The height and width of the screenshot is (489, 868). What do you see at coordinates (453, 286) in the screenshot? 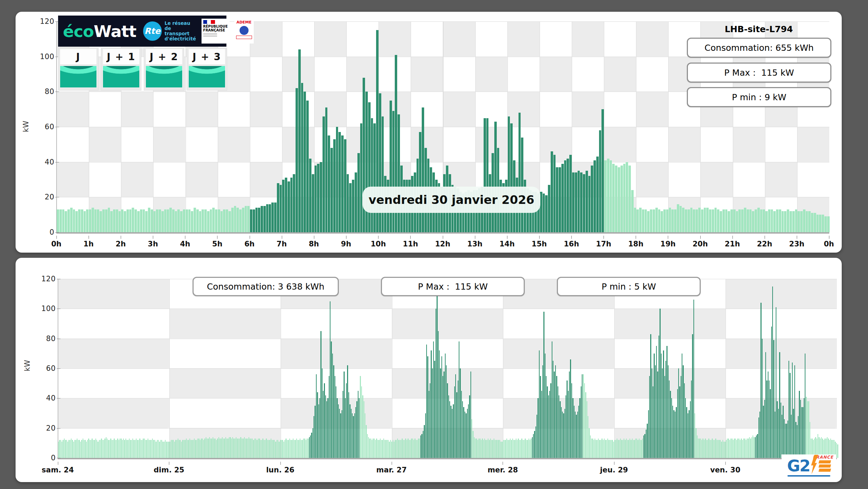
I see `weekly-stat-pmax: P Max : 115 kW` at bounding box center [453, 286].